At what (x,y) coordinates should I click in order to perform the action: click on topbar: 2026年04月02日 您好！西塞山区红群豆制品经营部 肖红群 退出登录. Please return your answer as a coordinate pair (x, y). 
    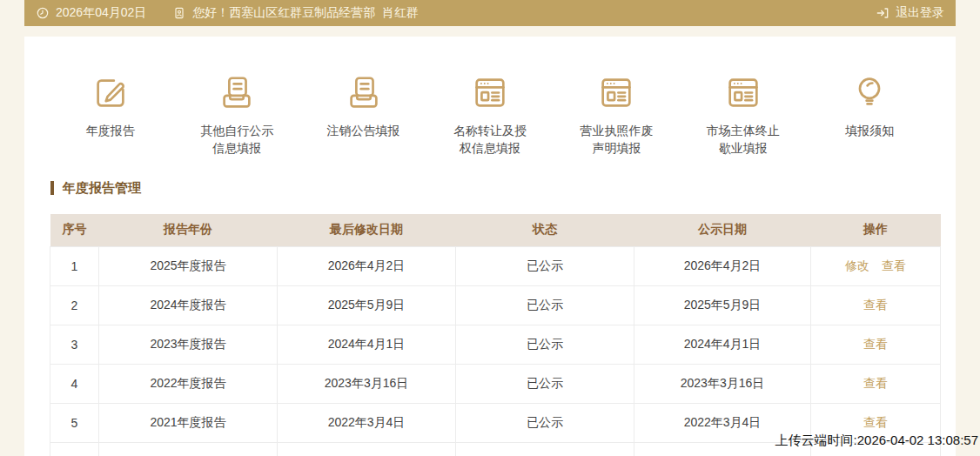
    Looking at the image, I should click on (490, 13).